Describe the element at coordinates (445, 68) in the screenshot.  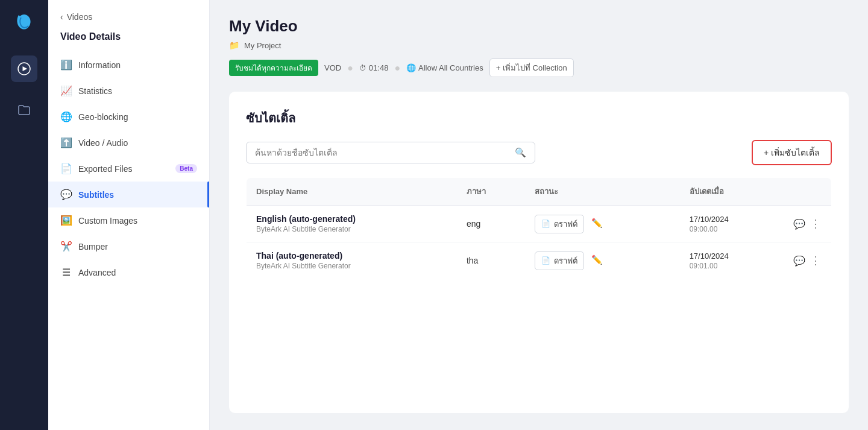
I see `geo-link: 🌐 Allow All Countries` at that location.